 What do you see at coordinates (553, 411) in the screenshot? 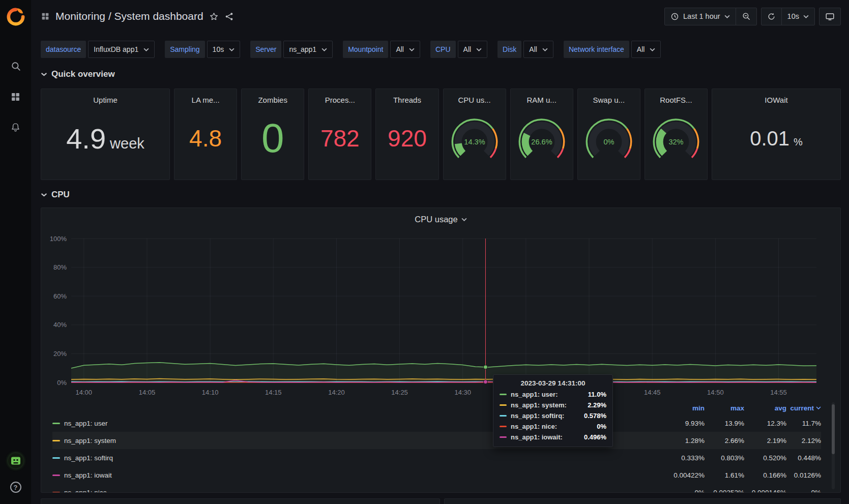
I see `chart-tooltip: 2023-03-29 14:31:00 ns_app1: user:11.0%n…` at bounding box center [553, 411].